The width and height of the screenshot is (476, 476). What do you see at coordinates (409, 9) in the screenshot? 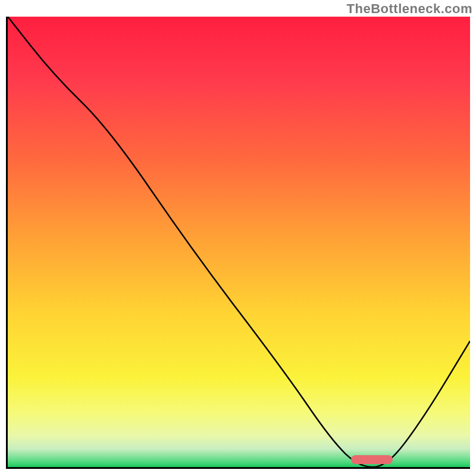
I see `watermark-text: TheBottleneck.com` at bounding box center [409, 9].